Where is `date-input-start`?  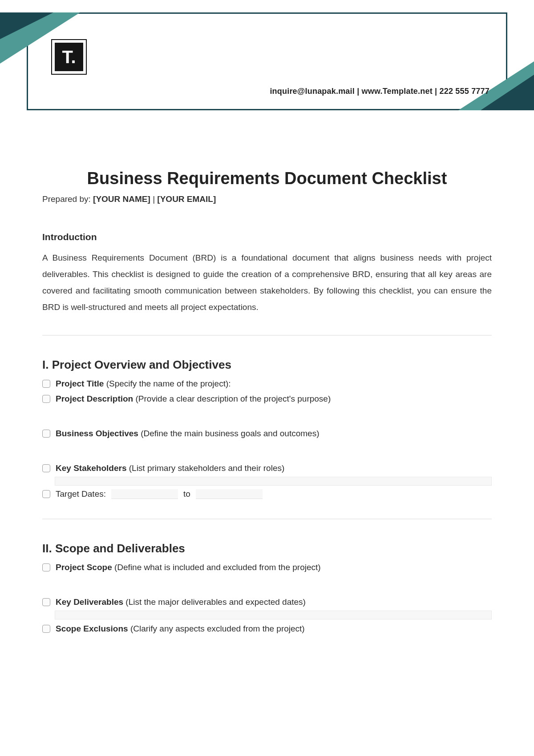
date-input-start is located at coordinates (145, 494).